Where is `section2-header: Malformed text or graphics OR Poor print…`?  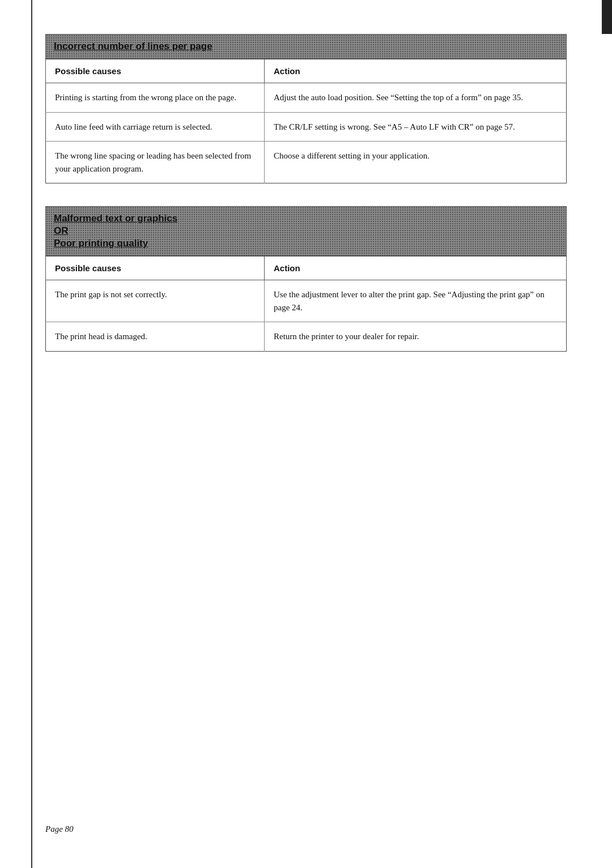 section2-header: Malformed text or graphics OR Poor print… is located at coordinates (306, 231).